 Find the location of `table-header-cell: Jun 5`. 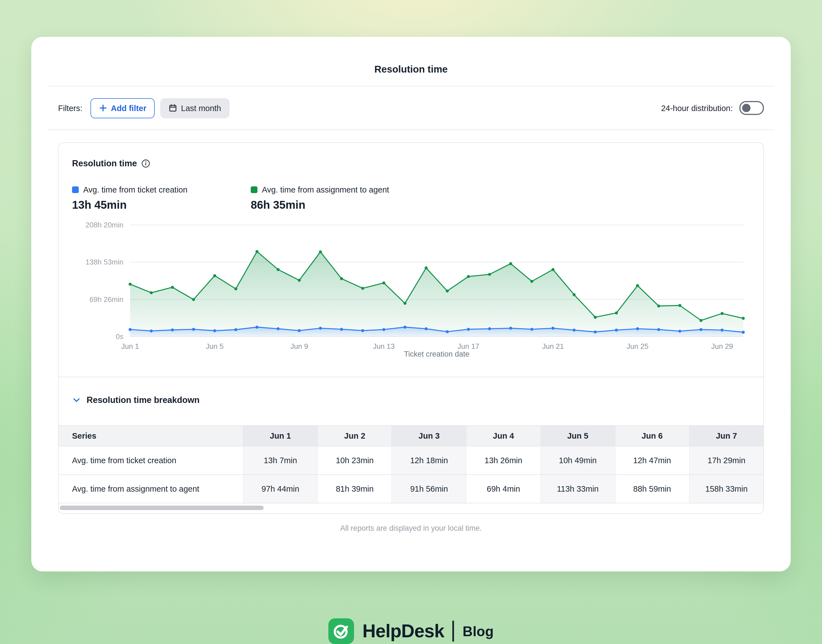

table-header-cell: Jun 5 is located at coordinates (577, 436).